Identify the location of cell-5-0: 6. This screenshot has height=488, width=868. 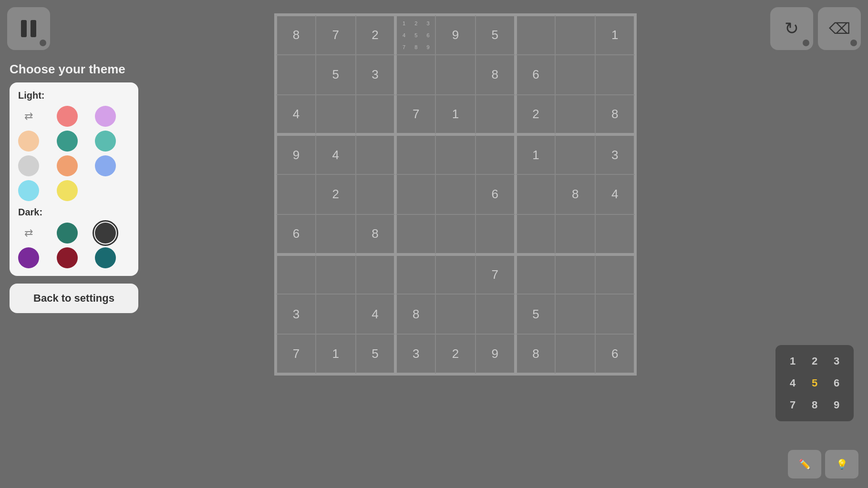
(296, 234).